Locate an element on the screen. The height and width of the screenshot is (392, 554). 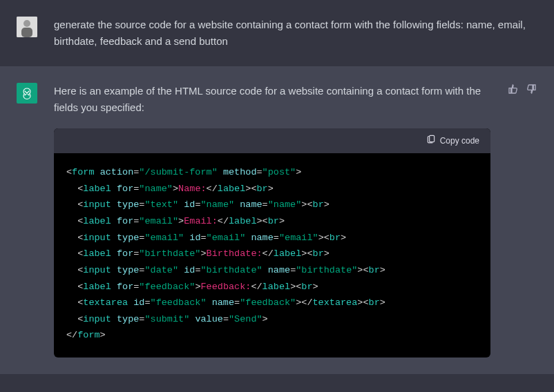
assistant-intro-text: Here is an example of the HTML source co… is located at coordinates (272, 99).